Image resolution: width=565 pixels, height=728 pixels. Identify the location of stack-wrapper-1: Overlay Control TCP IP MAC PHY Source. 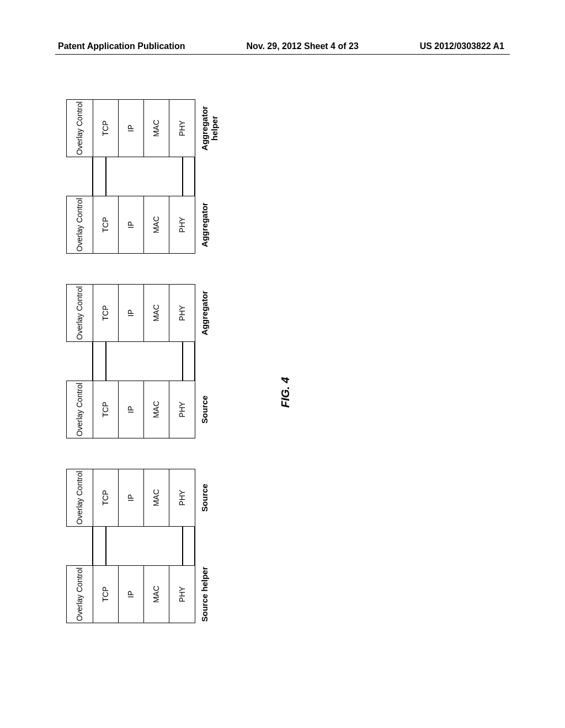
(276, 497).